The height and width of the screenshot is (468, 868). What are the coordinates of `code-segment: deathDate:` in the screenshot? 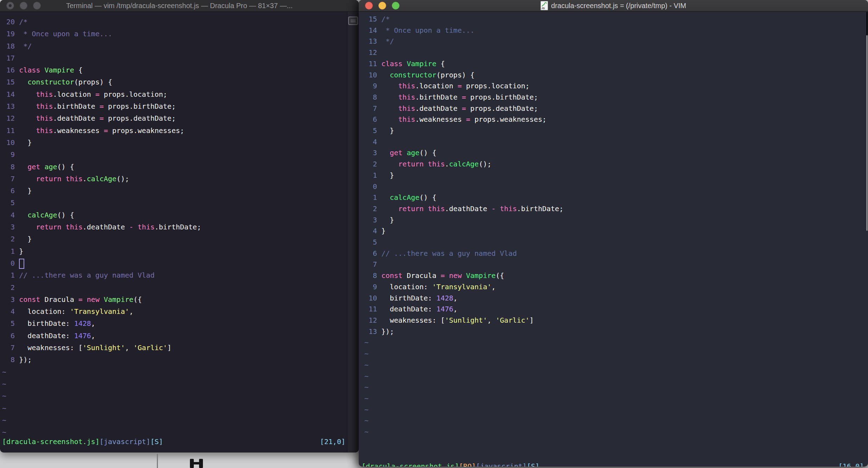 It's located at (409, 309).